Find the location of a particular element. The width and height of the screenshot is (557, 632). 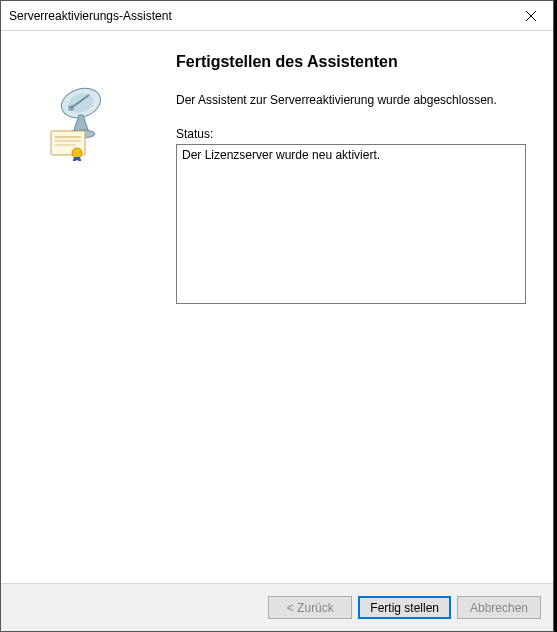

page-description: Der Assistent zur Serverreaktivierung wu… is located at coordinates (354, 100).